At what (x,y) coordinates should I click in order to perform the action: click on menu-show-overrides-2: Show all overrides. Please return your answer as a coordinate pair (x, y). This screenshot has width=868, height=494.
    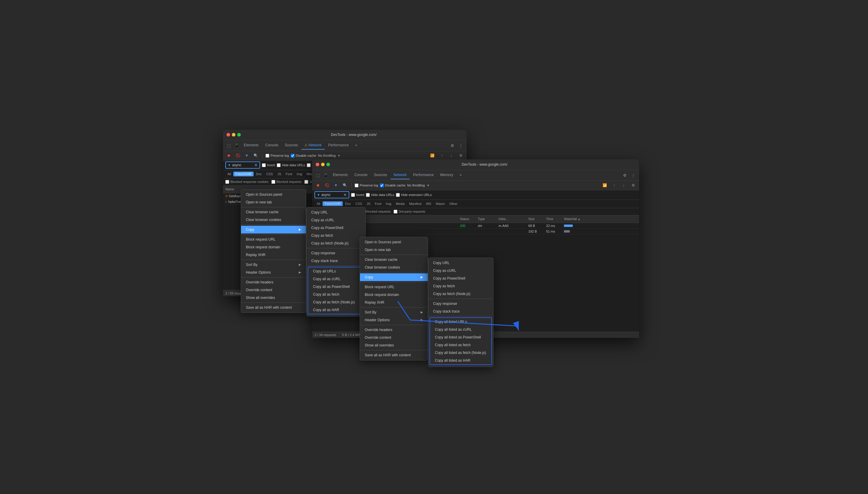
    Looking at the image, I should click on (394, 345).